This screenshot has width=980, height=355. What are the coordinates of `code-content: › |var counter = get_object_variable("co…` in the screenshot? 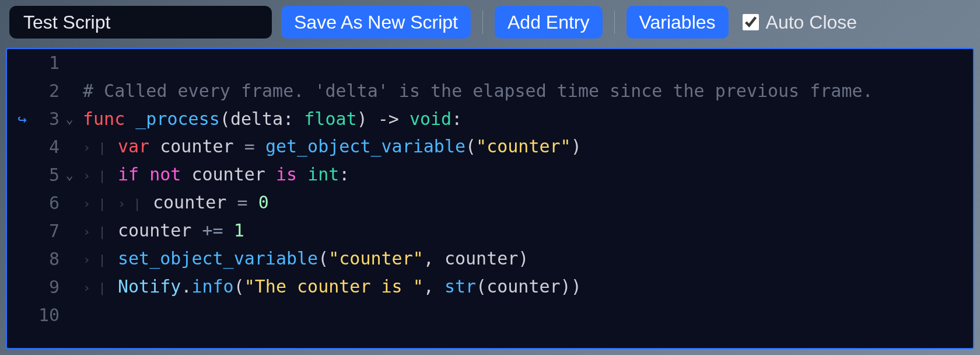 It's located at (330, 147).